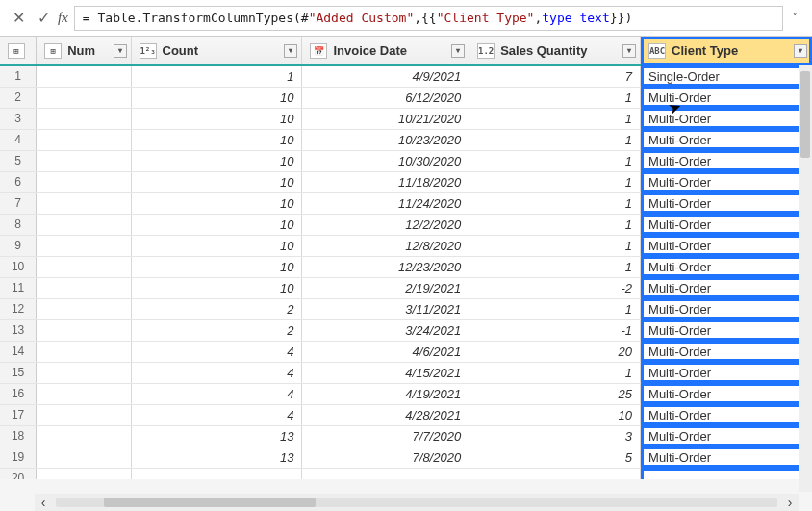  I want to click on row-index: 12, so click(18, 309).